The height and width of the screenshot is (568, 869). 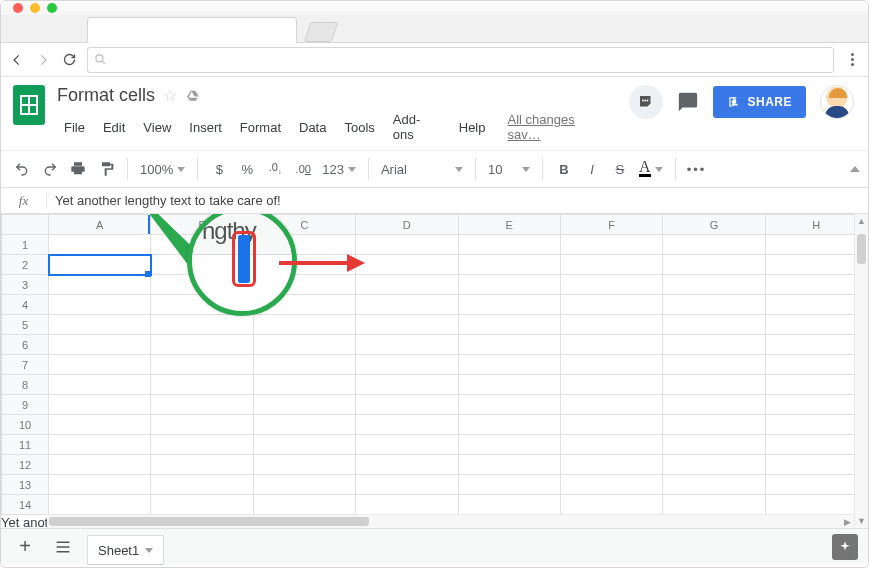 I want to click on sheet-tab-active: Sheet1, so click(x=126, y=550).